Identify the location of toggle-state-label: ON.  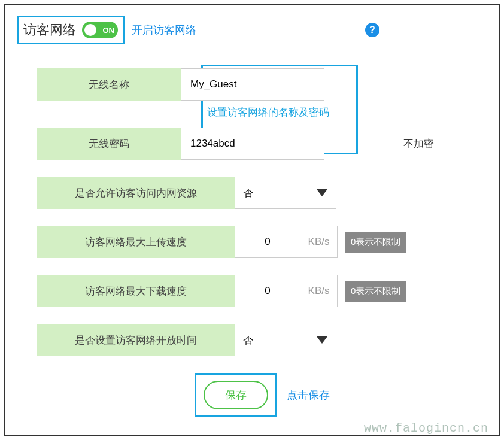
(109, 30).